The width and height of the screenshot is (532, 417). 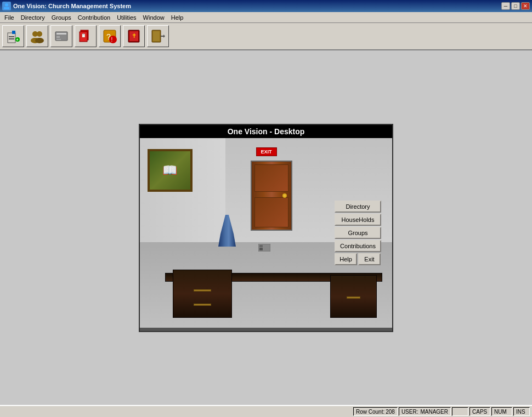 I want to click on menu-help: Help, so click(x=178, y=18).